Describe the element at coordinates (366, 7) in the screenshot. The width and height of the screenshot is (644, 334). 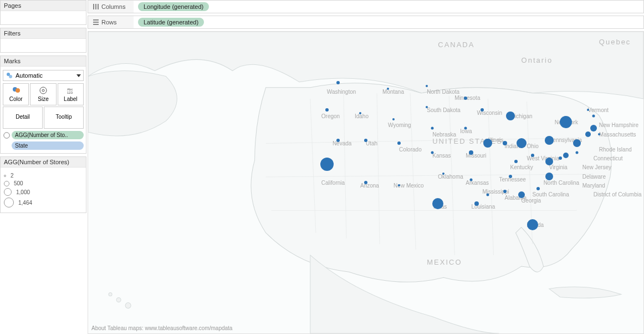
I see `columns-shelf: Columns Longitude (generated)` at that location.